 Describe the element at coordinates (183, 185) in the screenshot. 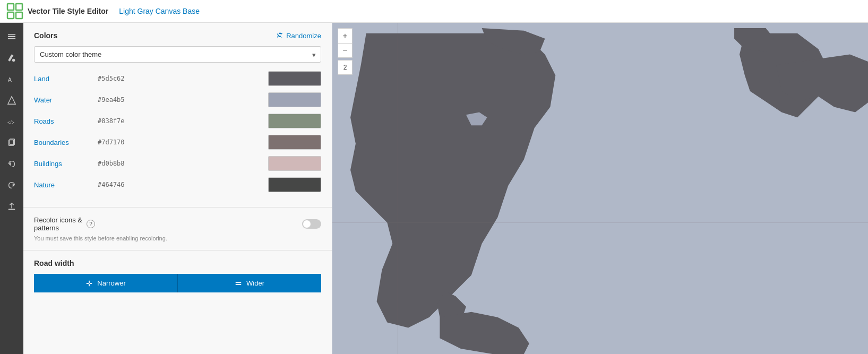

I see `color-hex-nature: #464746` at that location.